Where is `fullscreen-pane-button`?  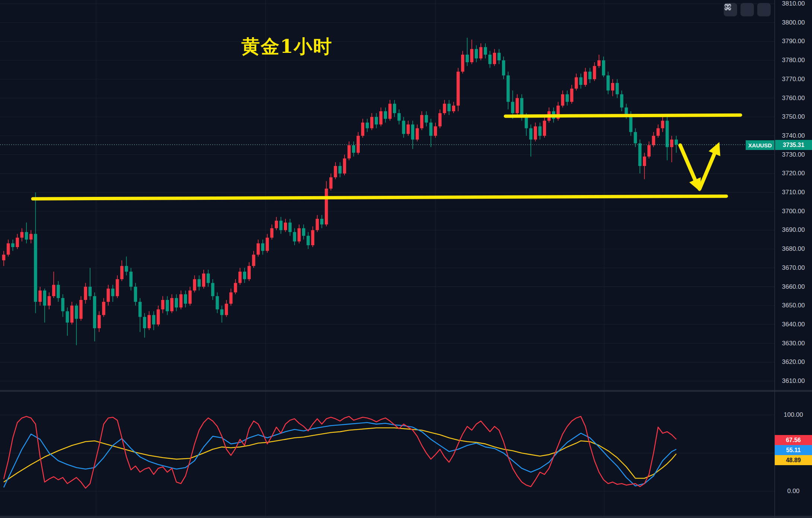 fullscreen-pane-button is located at coordinates (764, 10).